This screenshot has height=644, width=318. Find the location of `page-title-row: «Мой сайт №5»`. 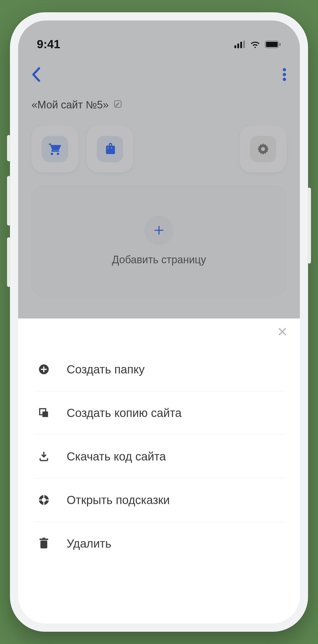

page-title-row: «Мой сайт №5» is located at coordinates (159, 101).